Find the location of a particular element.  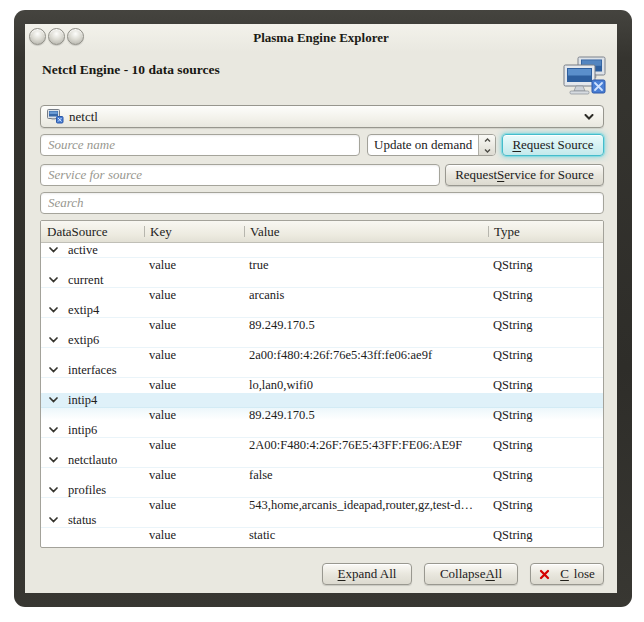

table-row: intip4 is located at coordinates (322, 400).